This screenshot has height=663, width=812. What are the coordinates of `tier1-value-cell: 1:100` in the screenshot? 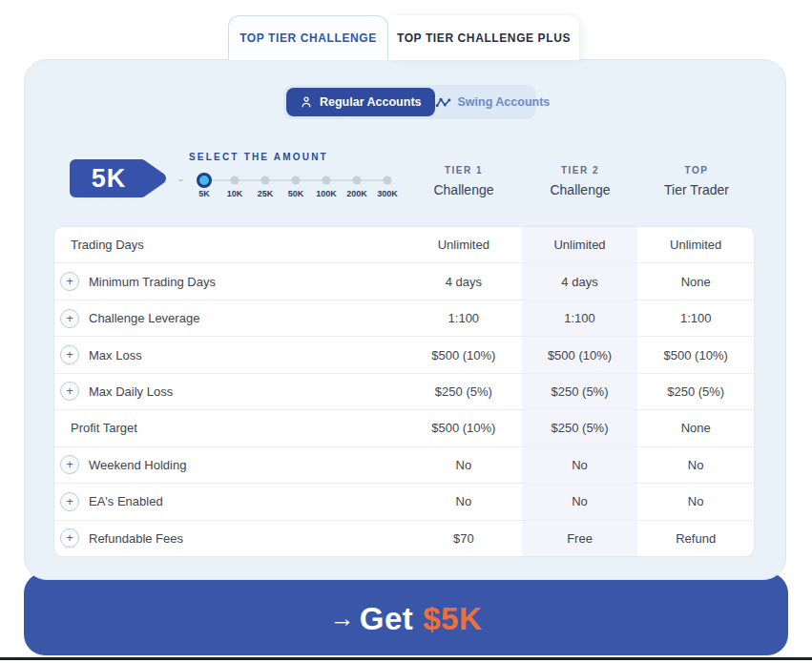 It's located at (464, 319).